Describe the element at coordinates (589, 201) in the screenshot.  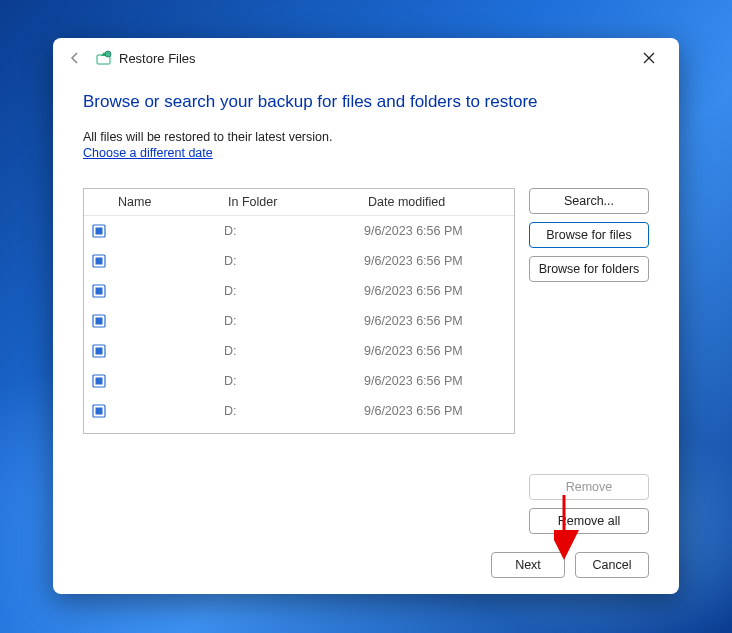
I see `search-button: Search...` at that location.